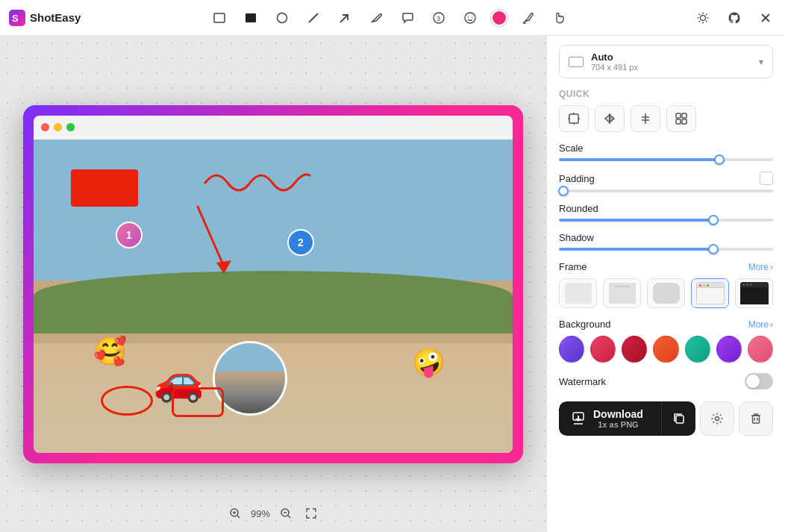  What do you see at coordinates (754, 295) in the screenshot?
I see `frame-dark-content` at bounding box center [754, 295].